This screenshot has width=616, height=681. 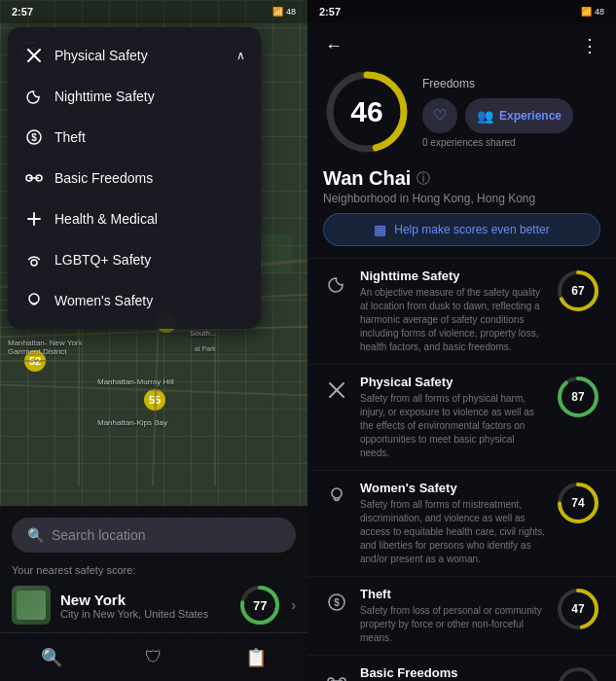 What do you see at coordinates (284, 12) in the screenshot?
I see `left-status-icons: 📶 48` at bounding box center [284, 12].